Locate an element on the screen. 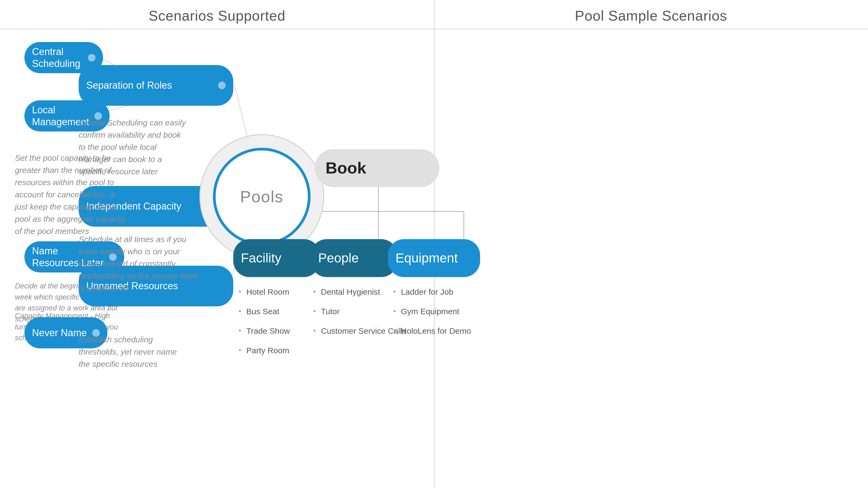 This screenshot has width=868, height=488. equipment-label: Equipment is located at coordinates (427, 258).